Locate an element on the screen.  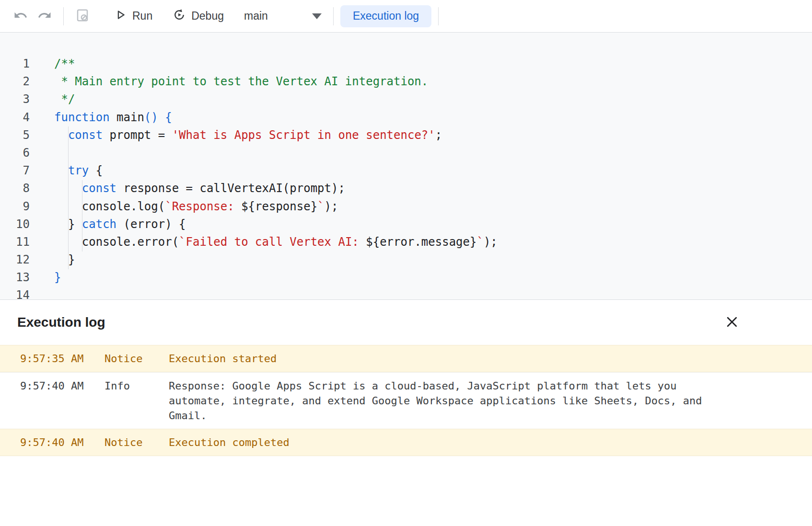
line-number: 11 is located at coordinates (15, 242).